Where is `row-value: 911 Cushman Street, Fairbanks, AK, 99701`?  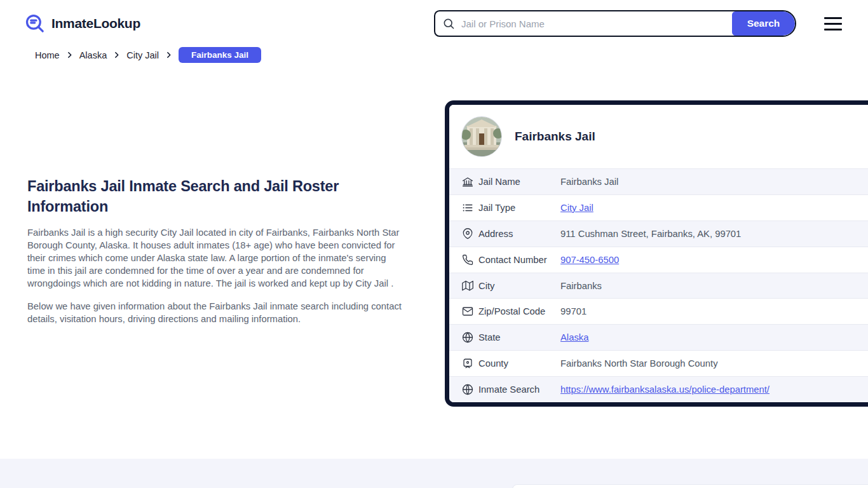
row-value: 911 Cushman Street, Fairbanks, AK, 99701 is located at coordinates (651, 234).